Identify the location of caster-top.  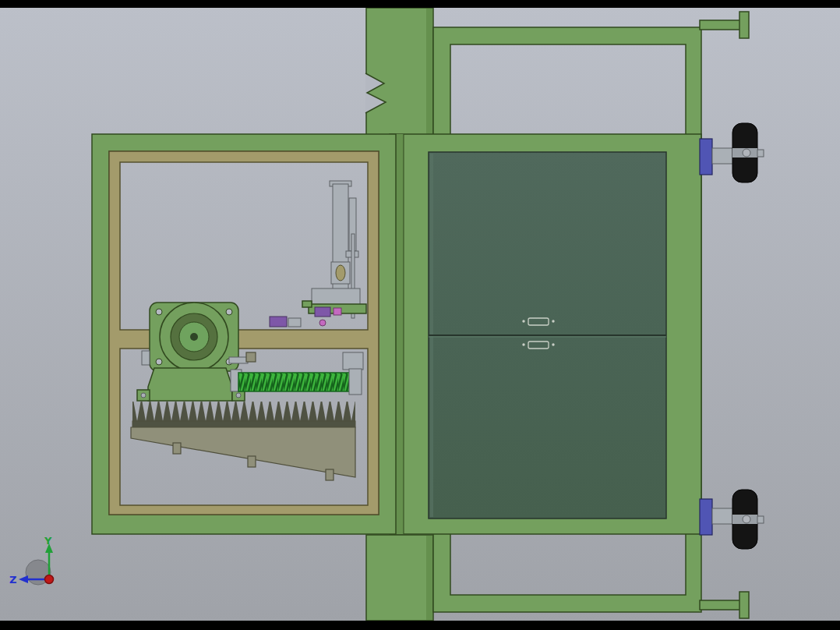
(732, 153).